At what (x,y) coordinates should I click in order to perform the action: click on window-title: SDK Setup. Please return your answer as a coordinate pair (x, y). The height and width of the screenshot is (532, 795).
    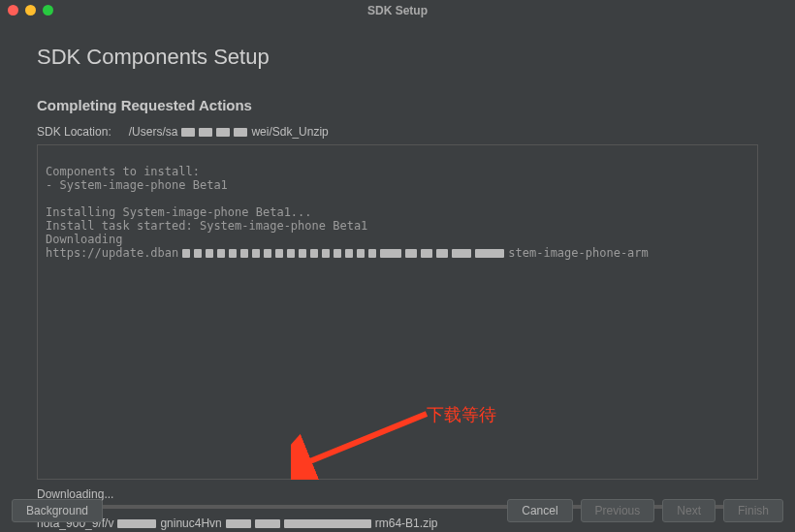
    Looking at the image, I should click on (398, 11).